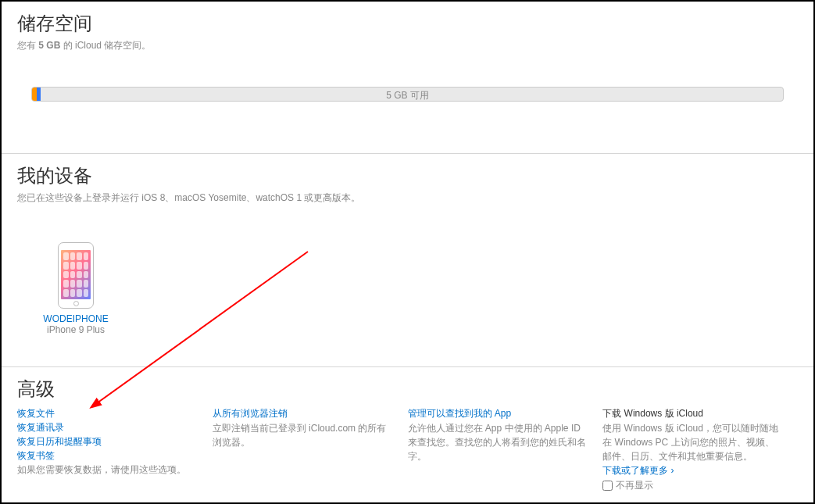  I want to click on advanced-title: 高级, so click(408, 389).